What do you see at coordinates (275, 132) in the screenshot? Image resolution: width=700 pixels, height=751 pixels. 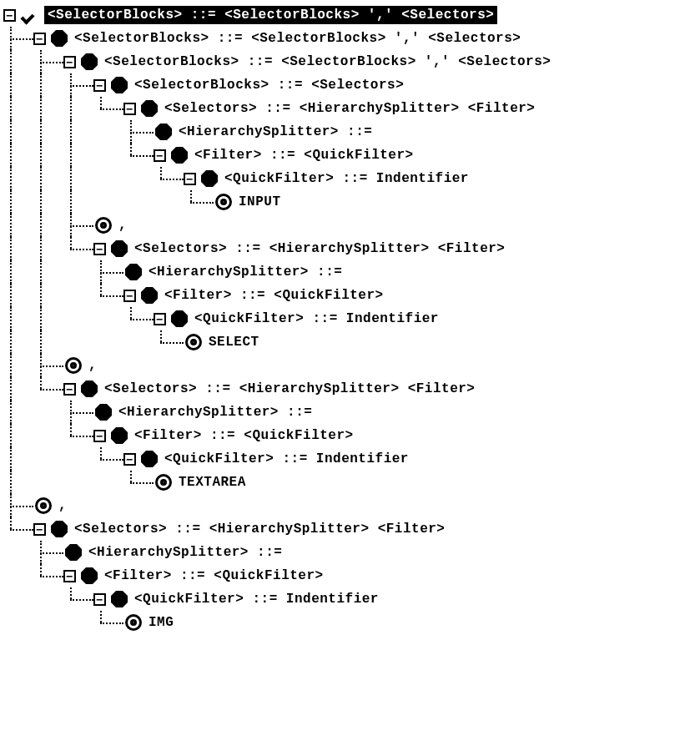 I see `node-label: <HierarchySplitter> ::=` at bounding box center [275, 132].